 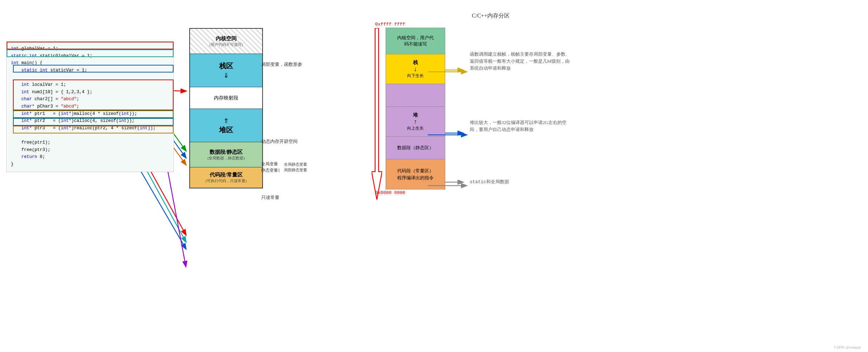 What do you see at coordinates (279, 142) in the screenshot?
I see `mid-label-heap: 动态内存开辟空间` at bounding box center [279, 142].